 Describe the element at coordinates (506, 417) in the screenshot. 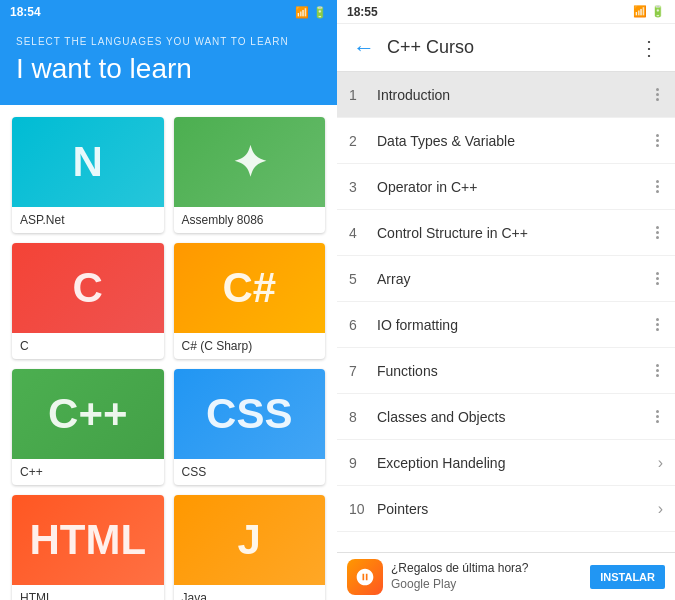

I see `course-item-8: 8 Classes and Objects` at that location.